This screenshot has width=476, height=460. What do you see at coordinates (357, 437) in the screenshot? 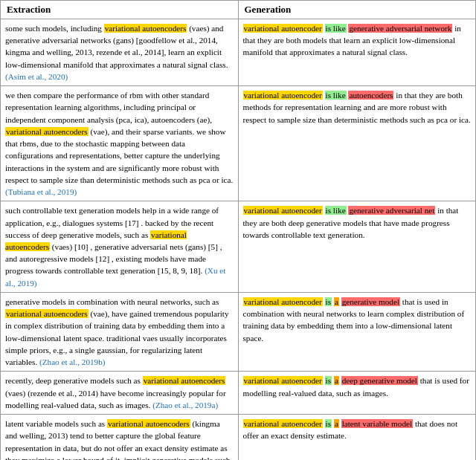
I see `generation-6: variational autoencoder is a latent vari…` at bounding box center [357, 437].